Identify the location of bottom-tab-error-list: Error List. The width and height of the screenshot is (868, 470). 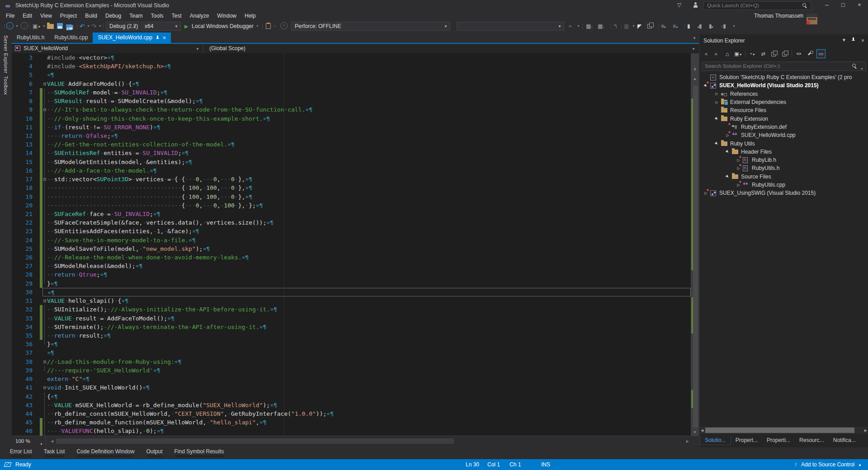
(21, 453).